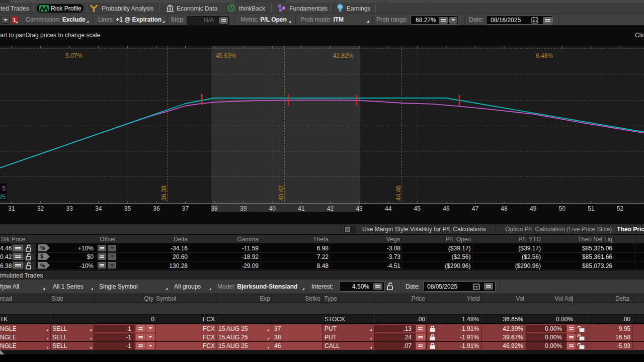 This screenshot has height=362, width=644. I want to click on svg-text: 36, so click(156, 209).